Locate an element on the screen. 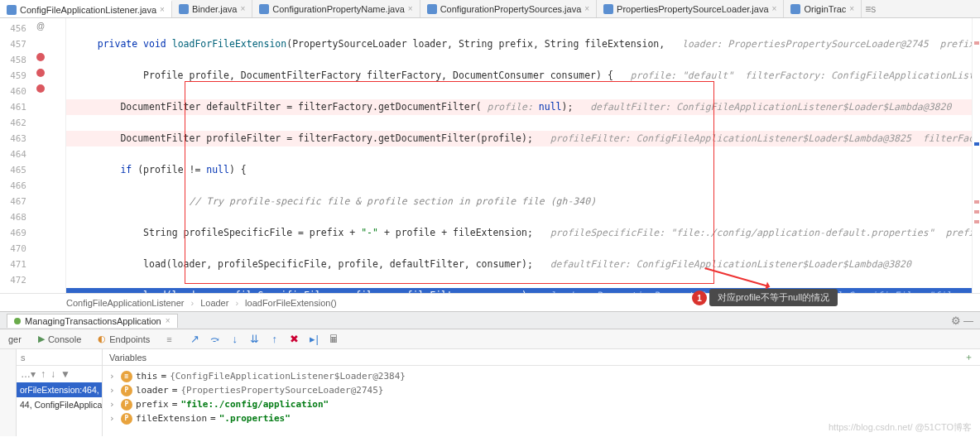 The width and height of the screenshot is (980, 437). gutter: @ is located at coordinates (50, 156).